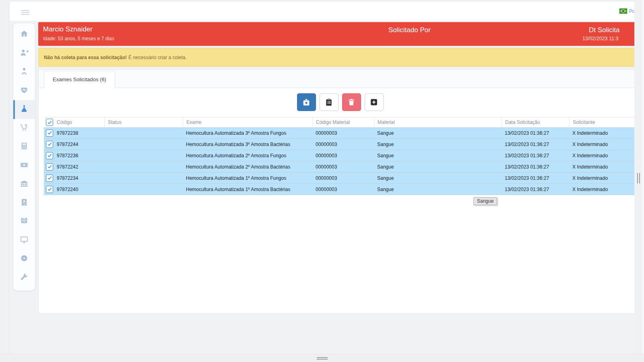  What do you see at coordinates (336, 102) in the screenshot?
I see `exam-toolbar` at bounding box center [336, 102].